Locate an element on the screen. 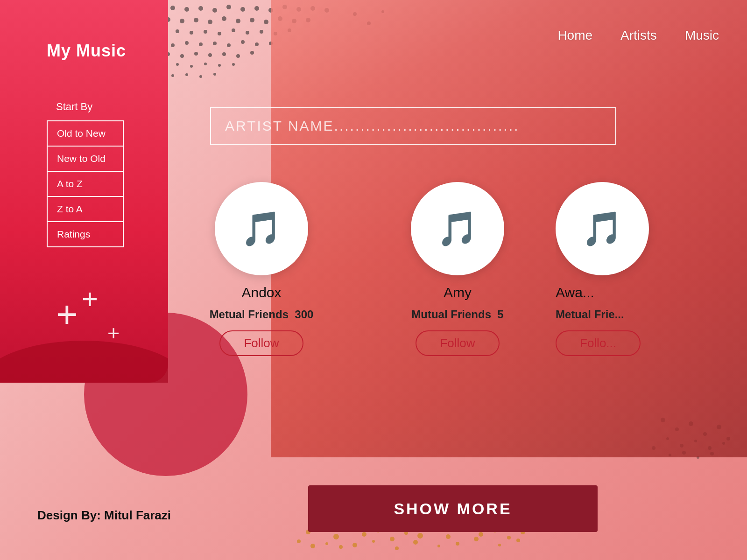  mutual-friends-amy: Mutual Friends 5 is located at coordinates (458, 315).